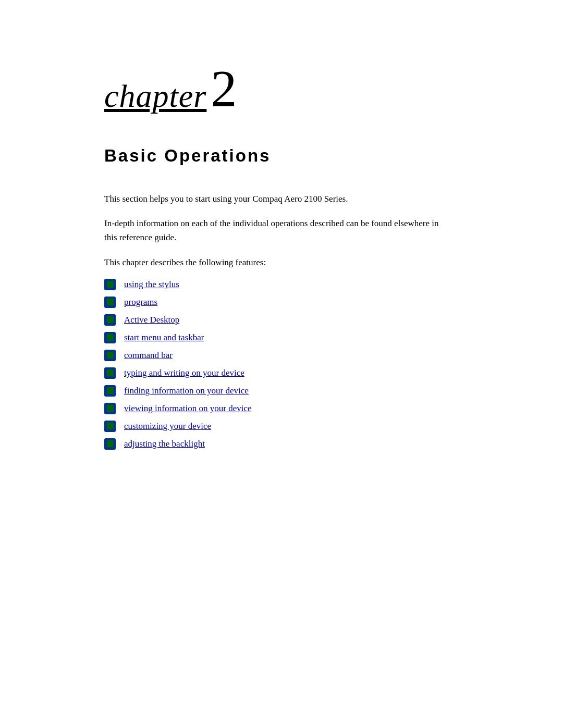 Image resolution: width=563 pixels, height=728 pixels. I want to click on list-item: programs, so click(282, 302).